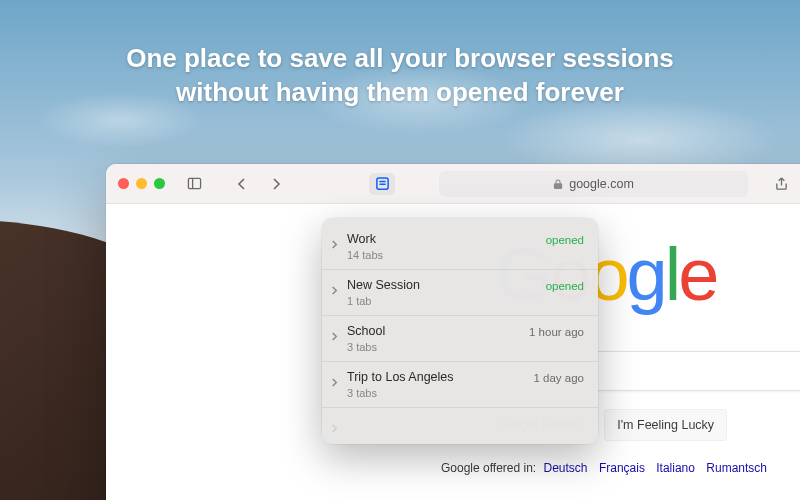  What do you see at coordinates (442, 239) in the screenshot?
I see `session-title: Work` at bounding box center [442, 239].